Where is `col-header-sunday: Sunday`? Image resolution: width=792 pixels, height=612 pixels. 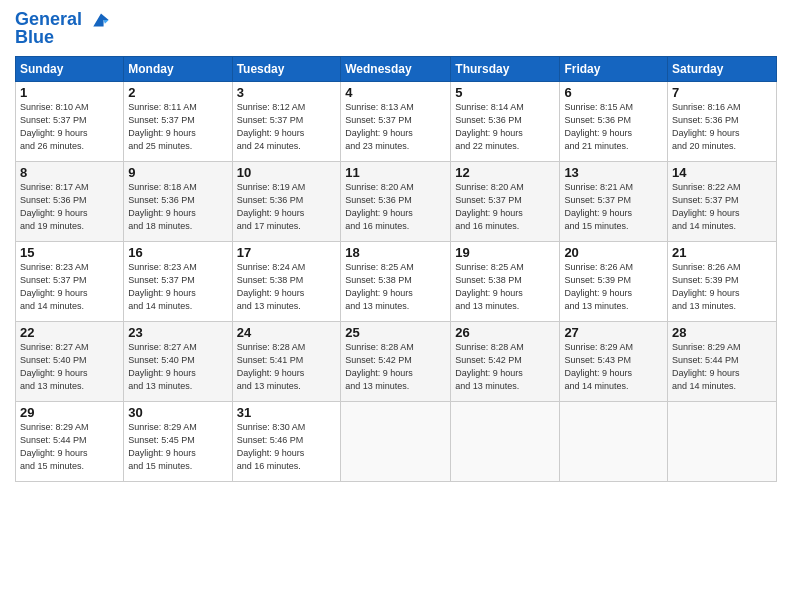
col-header-sunday: Sunday is located at coordinates (70, 68).